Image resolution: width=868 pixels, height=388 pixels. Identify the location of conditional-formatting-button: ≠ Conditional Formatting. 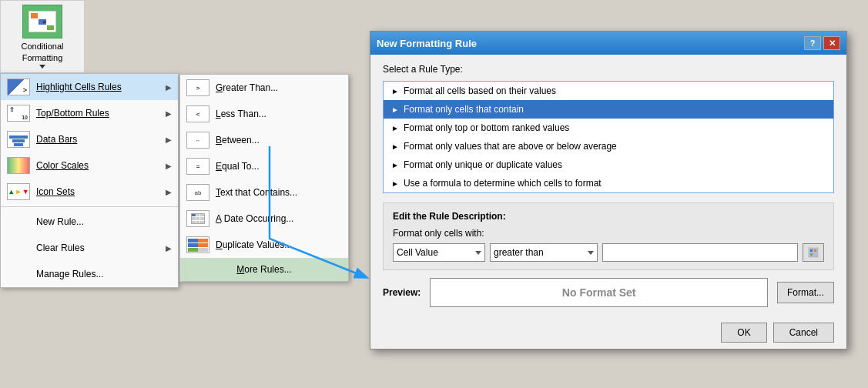
(42, 37).